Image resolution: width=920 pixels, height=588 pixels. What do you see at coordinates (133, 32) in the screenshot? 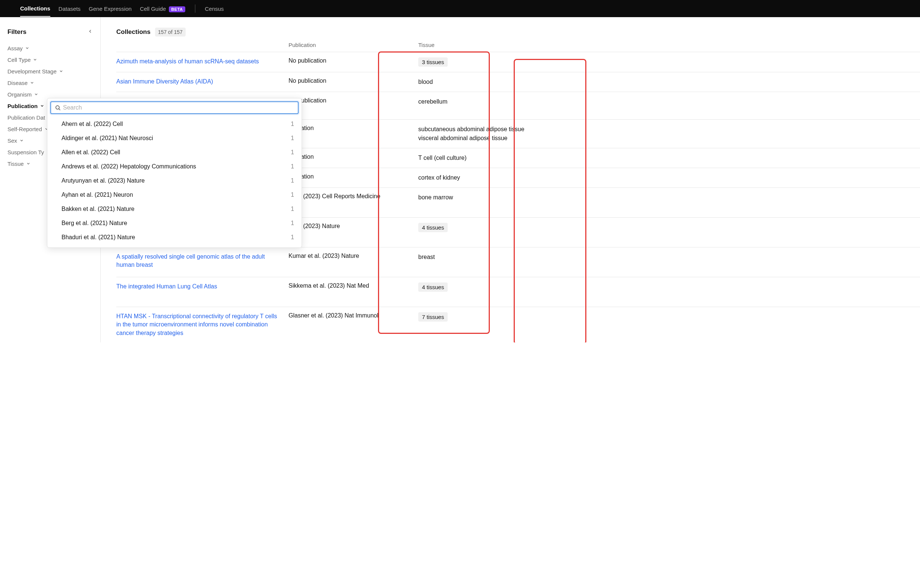
I see `collections-title: Collections` at bounding box center [133, 32].